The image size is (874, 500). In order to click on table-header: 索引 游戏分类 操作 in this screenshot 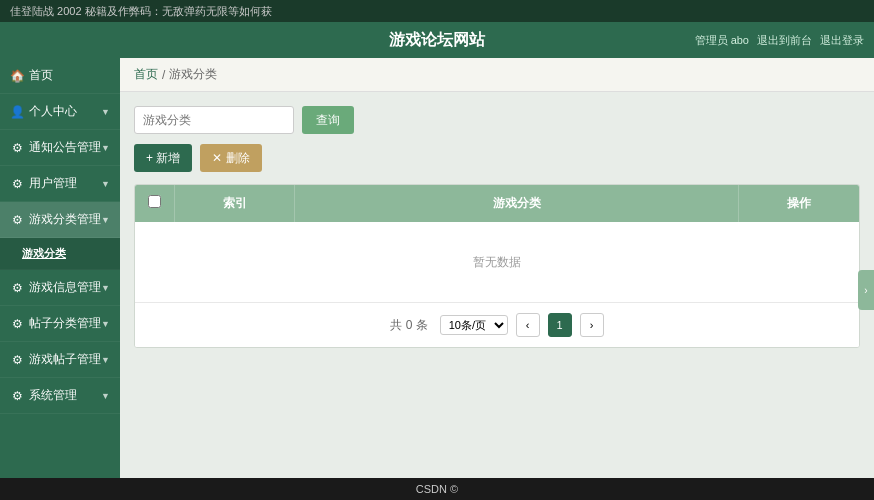, I will do `click(497, 204)`.